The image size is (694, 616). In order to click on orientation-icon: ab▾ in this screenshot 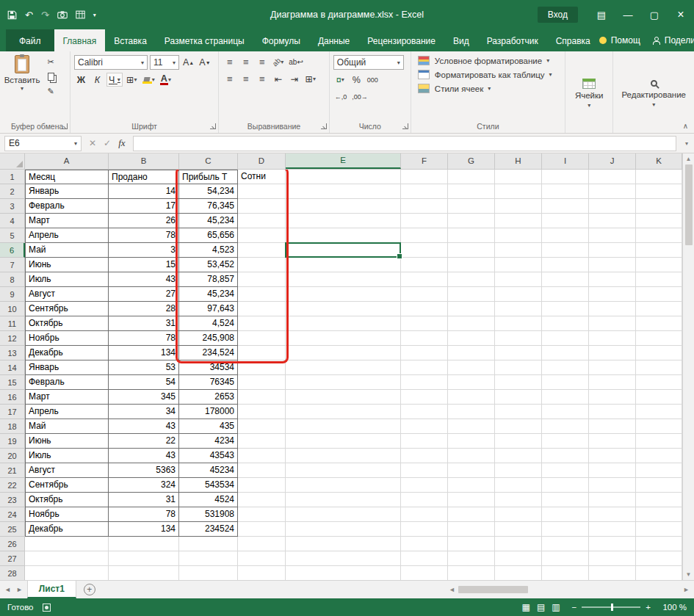, I will do `click(278, 62)`.